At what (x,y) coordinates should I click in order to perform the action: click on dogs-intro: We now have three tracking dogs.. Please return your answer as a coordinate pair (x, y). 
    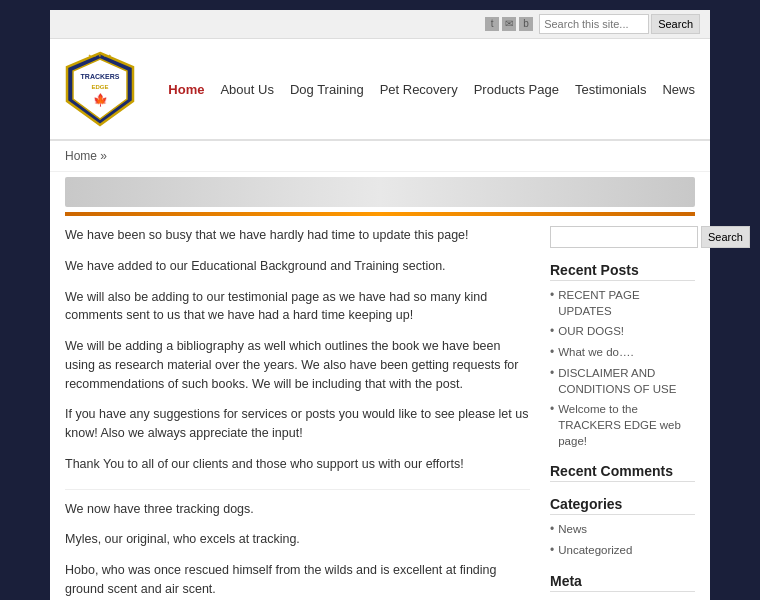
    Looking at the image, I should click on (298, 510).